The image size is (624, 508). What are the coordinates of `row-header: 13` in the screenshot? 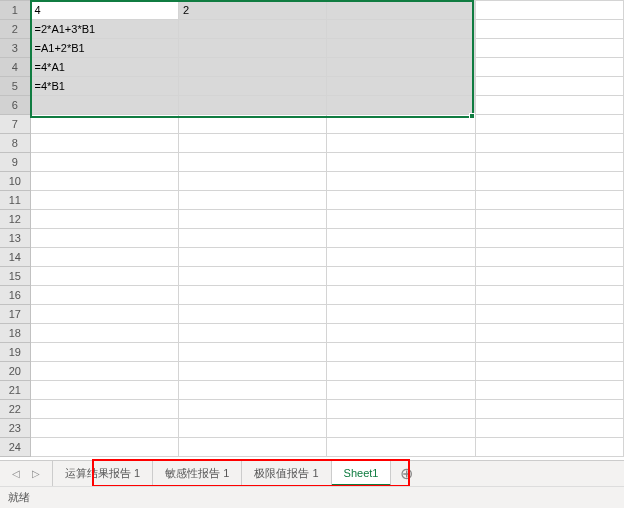 It's located at (15, 238).